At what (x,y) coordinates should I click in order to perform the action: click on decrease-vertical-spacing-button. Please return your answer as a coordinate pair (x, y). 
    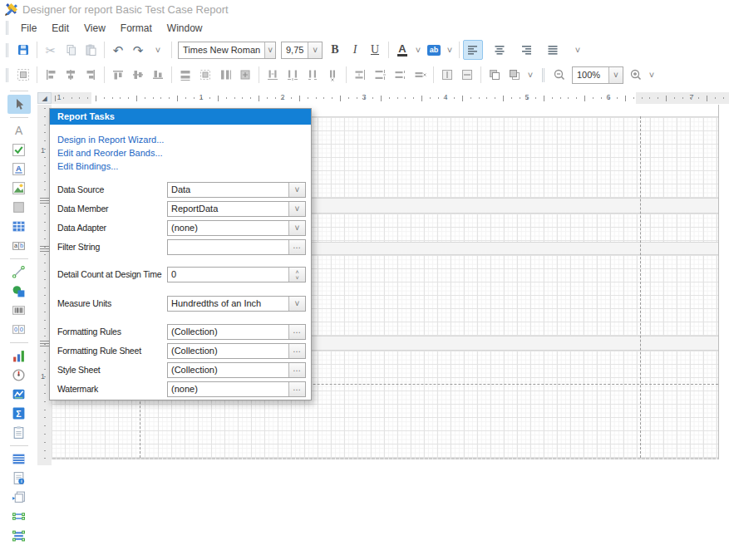
    Looking at the image, I should click on (400, 75).